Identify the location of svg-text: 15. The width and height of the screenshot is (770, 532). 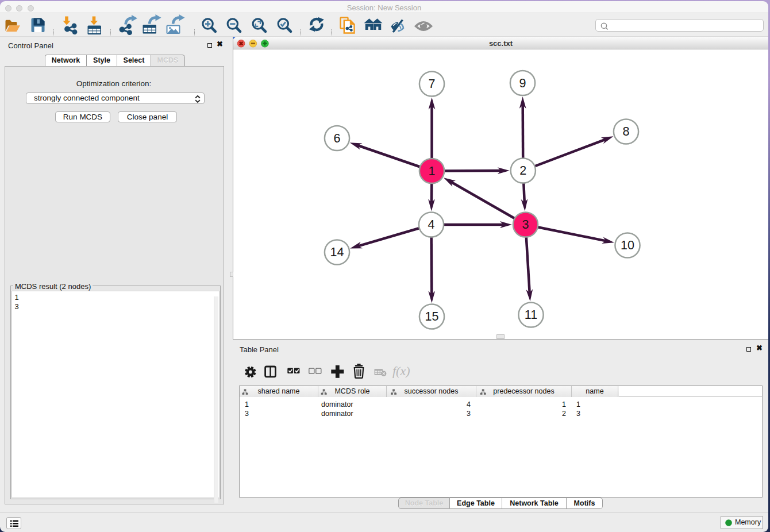
(432, 317).